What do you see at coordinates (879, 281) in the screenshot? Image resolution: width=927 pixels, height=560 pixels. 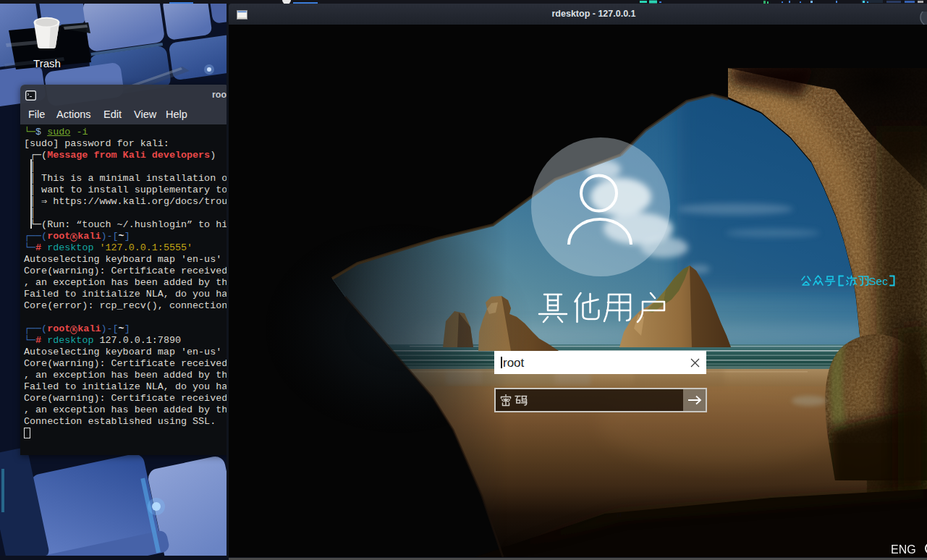 I see `svg-text: Sec` at bounding box center [879, 281].